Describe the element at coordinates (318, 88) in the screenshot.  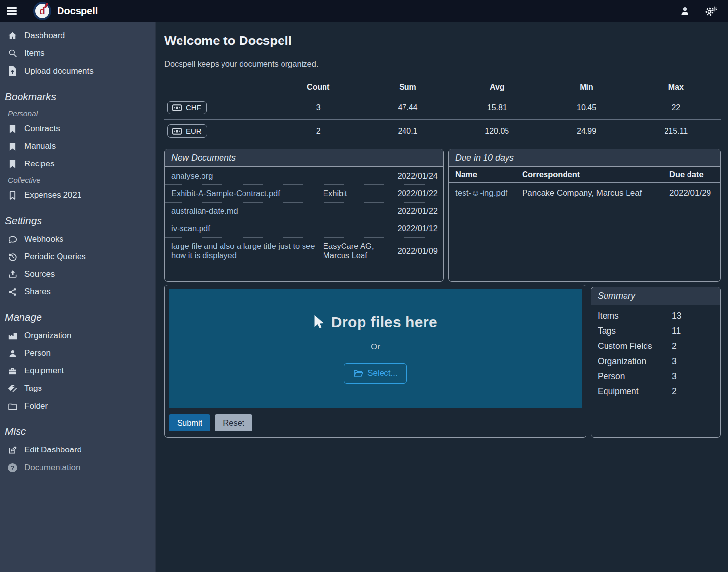
I see `stats-col-count: Count` at that location.